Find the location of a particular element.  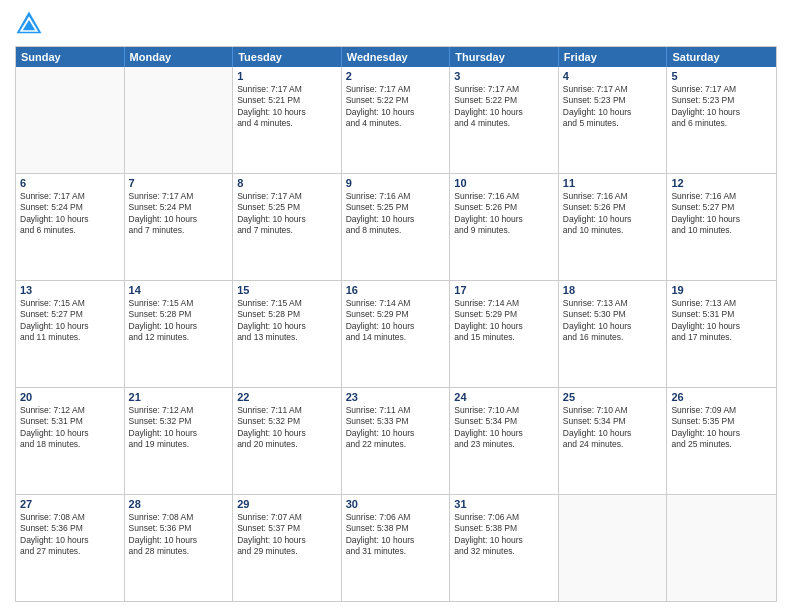

day-info: Sunrise: 7:12 AMSunset: 5:32 PMDaylight:… is located at coordinates (179, 428).